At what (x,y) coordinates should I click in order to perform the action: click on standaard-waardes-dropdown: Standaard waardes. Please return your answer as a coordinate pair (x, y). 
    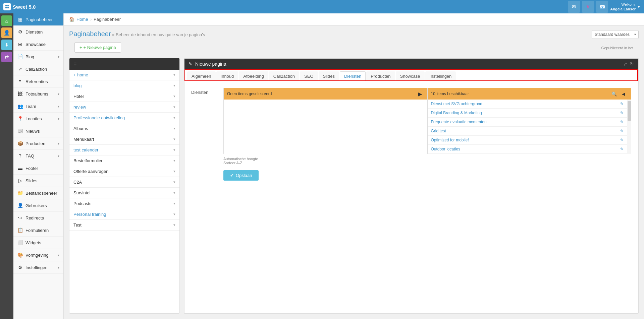
    Looking at the image, I should click on (615, 35).